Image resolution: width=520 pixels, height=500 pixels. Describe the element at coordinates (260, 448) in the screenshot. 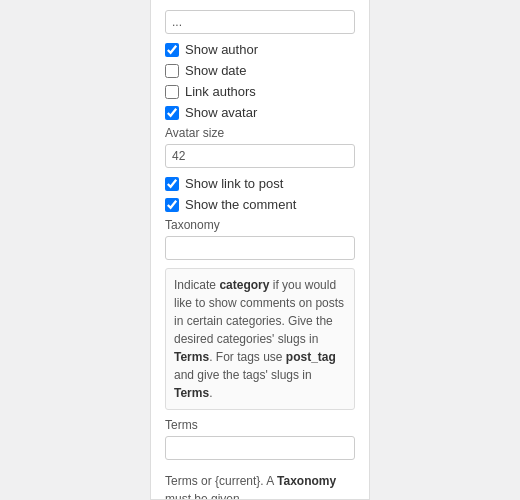

I see `terms-input` at that location.